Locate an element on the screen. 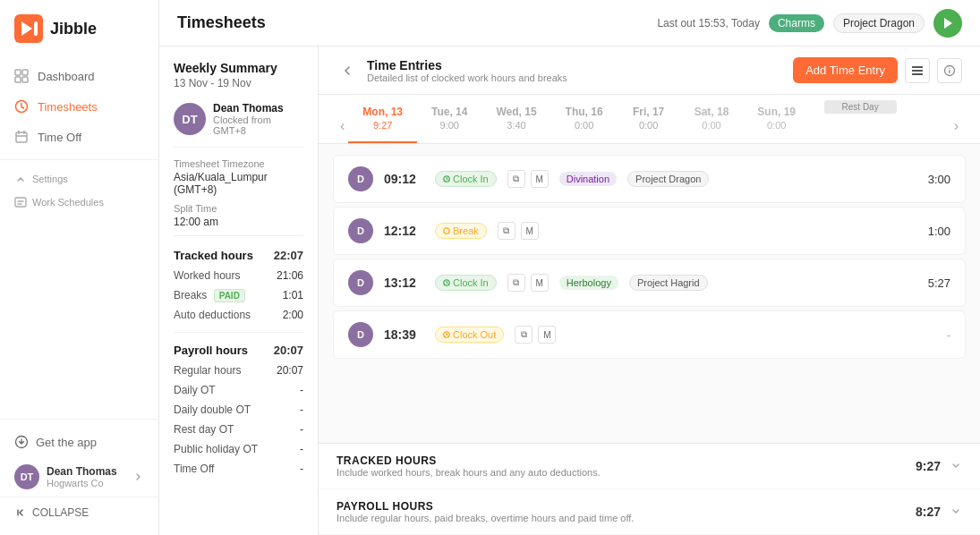 Image resolution: width=980 pixels, height=535 pixels. chevron-right-icon is located at coordinates (139, 477).